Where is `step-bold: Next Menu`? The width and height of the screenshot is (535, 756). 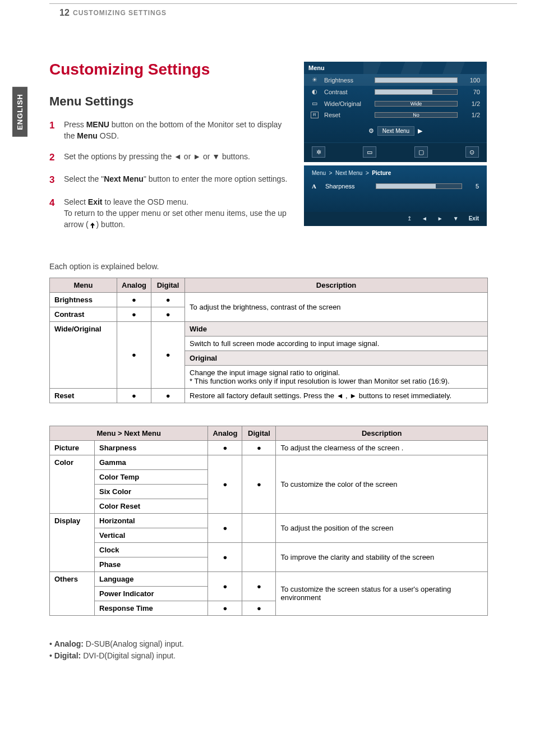 step-bold: Next Menu is located at coordinates (123, 179).